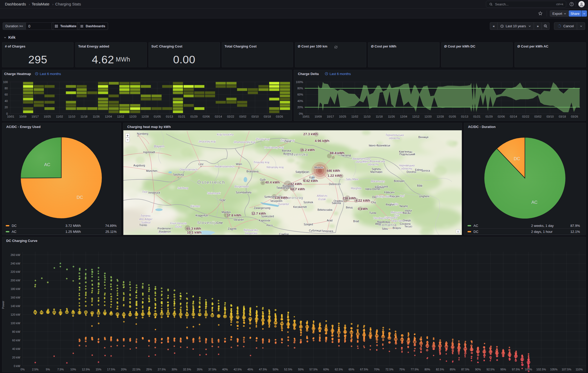 Image resolution: width=588 pixels, height=373 pixels. Describe the element at coordinates (373, 202) in the screenshot. I see `svg-text: Cluj` at that location.